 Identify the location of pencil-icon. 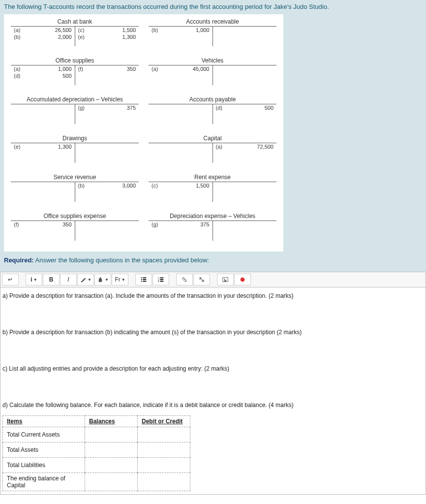
(83, 280).